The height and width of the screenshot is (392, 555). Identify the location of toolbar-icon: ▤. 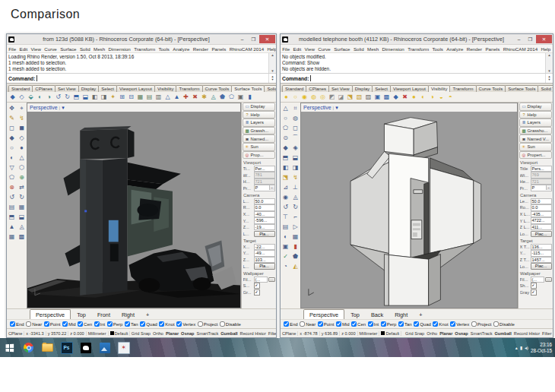
(149, 97).